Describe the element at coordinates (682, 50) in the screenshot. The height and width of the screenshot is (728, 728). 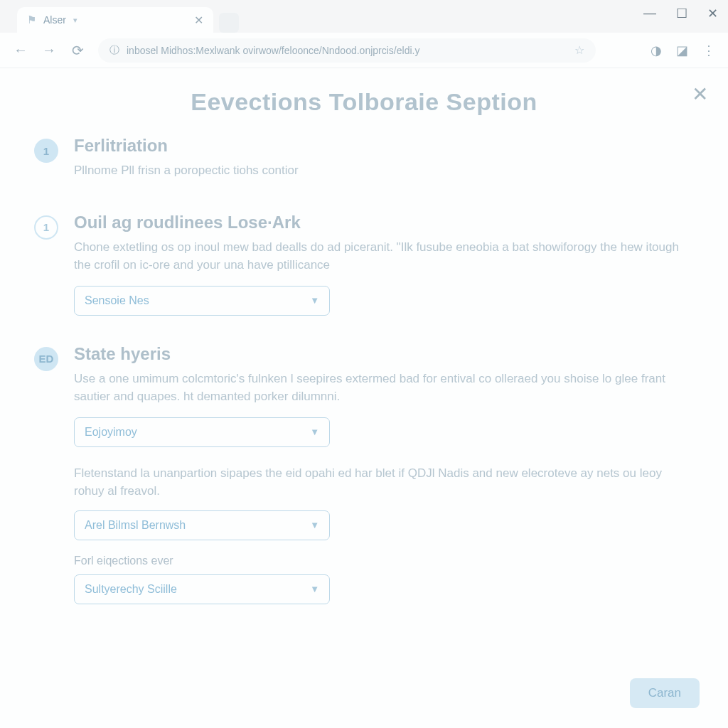
I see `extension-icon-2: ◪` at that location.